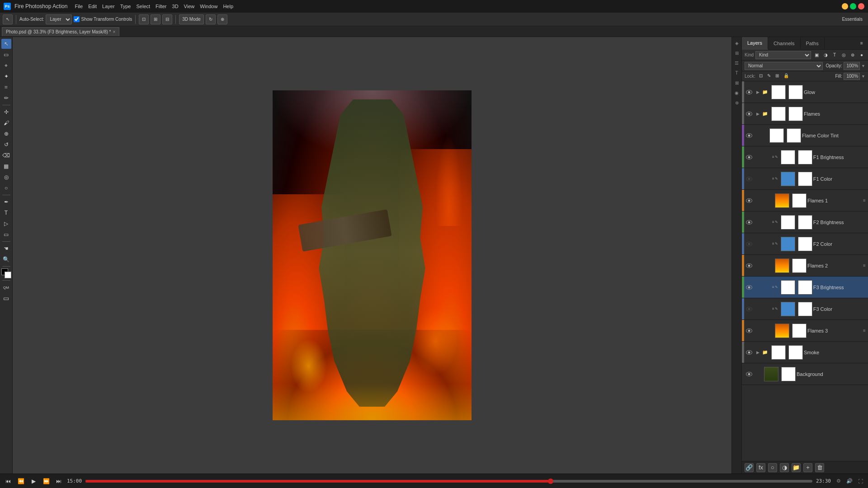 This screenshot has height=488, width=868. What do you see at coordinates (737, 43) in the screenshot?
I see `panel-icon-1: ◈` at bounding box center [737, 43].